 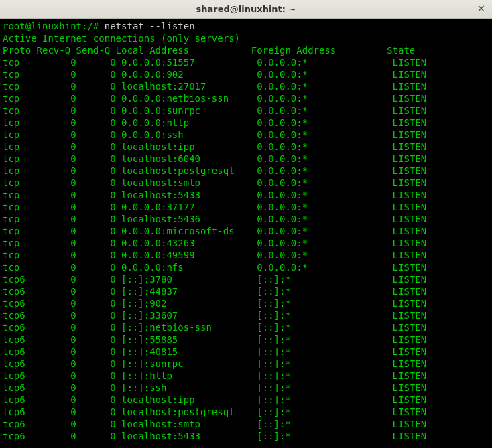 What do you see at coordinates (246, 9) in the screenshot?
I see `window-titlebar: shared@linuxhint: ~ ✕` at bounding box center [246, 9].